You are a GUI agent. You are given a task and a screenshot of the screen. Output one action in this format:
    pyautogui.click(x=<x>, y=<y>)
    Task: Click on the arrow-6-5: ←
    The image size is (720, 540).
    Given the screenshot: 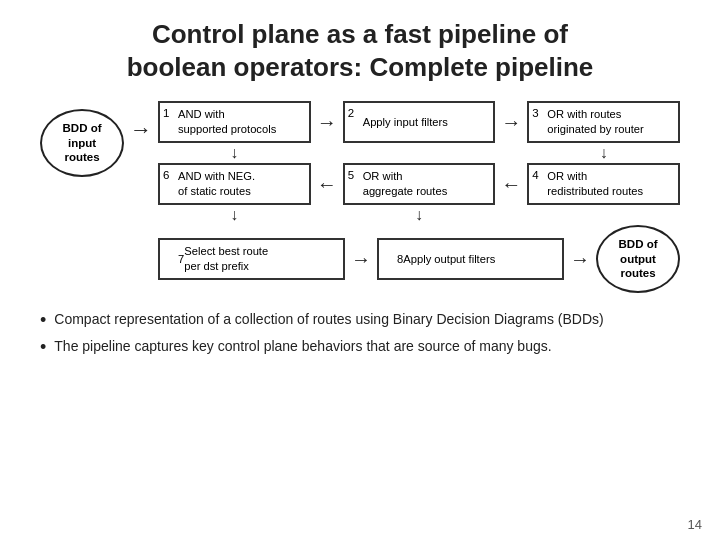 What is the action you would take?
    pyautogui.click(x=327, y=184)
    